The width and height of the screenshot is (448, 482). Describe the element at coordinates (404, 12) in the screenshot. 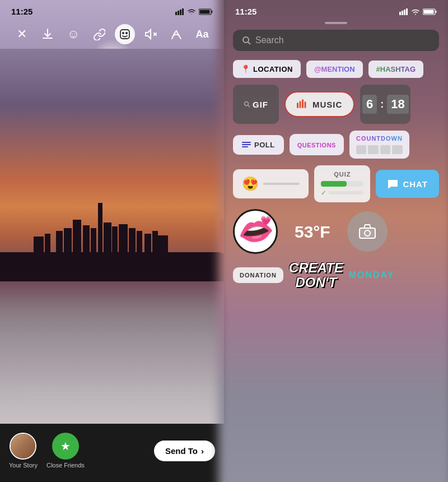

I see `signal-icon-right` at that location.